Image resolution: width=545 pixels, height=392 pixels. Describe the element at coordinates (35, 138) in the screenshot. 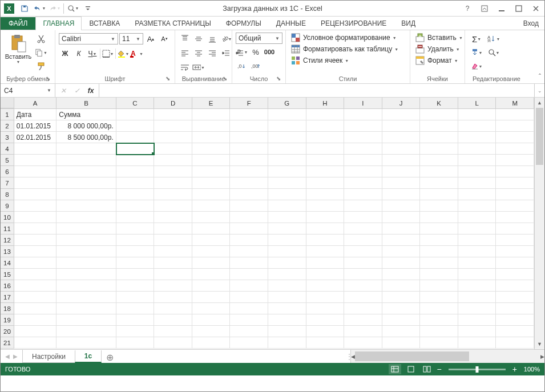

I see `grid-cell: 02.01.2015` at that location.